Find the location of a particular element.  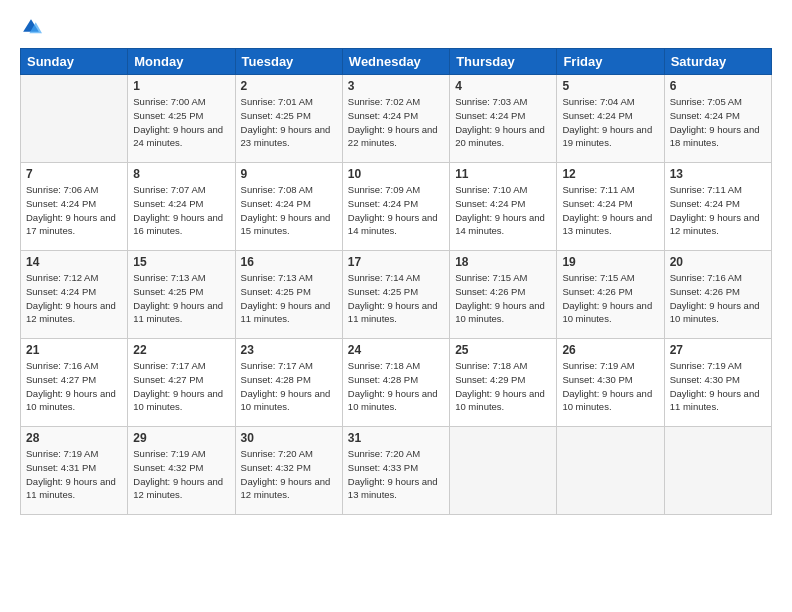

week-row-1: 1Sunrise: 7:00 AMSunset: 4:25 PMDaylight… is located at coordinates (396, 119).